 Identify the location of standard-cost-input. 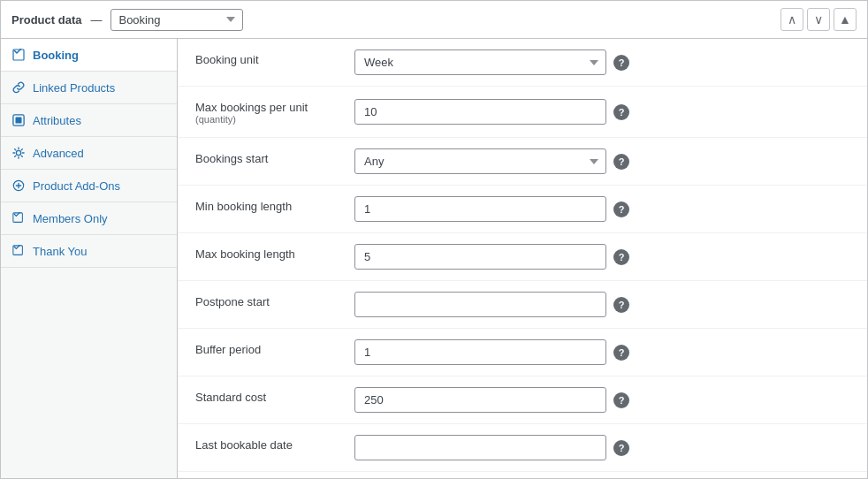
(481, 399).